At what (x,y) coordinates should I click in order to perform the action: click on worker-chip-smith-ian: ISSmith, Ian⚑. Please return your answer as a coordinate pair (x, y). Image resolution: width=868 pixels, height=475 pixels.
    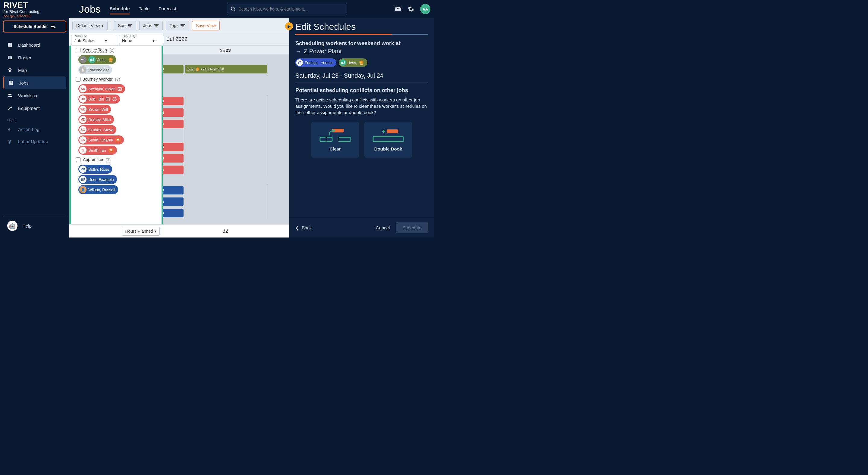
    Looking at the image, I should click on (98, 150).